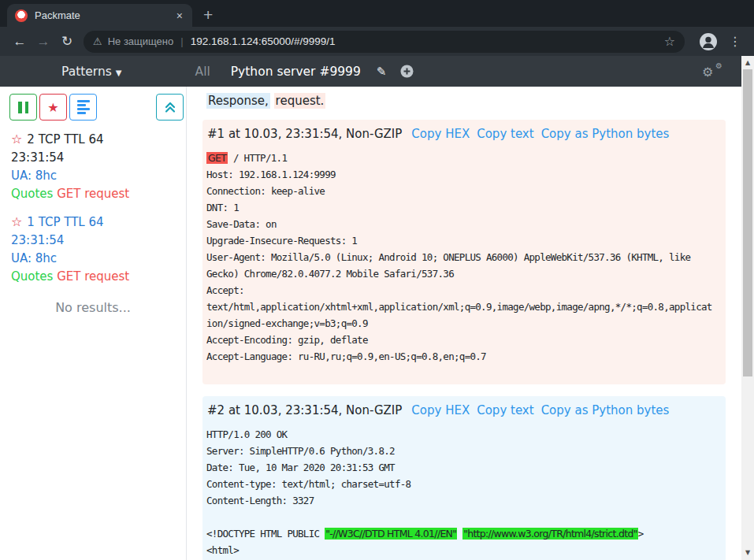  I want to click on pause-button, so click(24, 107).